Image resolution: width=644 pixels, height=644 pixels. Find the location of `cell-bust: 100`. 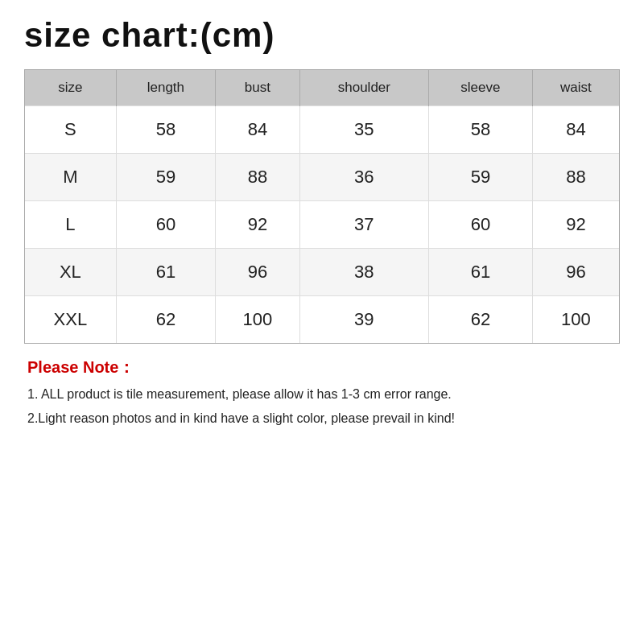

cell-bust: 100 is located at coordinates (258, 320).